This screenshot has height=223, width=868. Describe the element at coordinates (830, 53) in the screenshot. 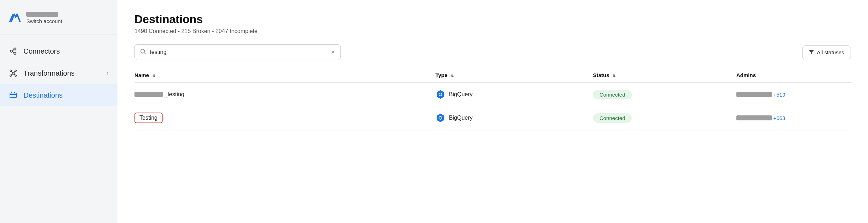

I see `filter-label: All statuses` at that location.